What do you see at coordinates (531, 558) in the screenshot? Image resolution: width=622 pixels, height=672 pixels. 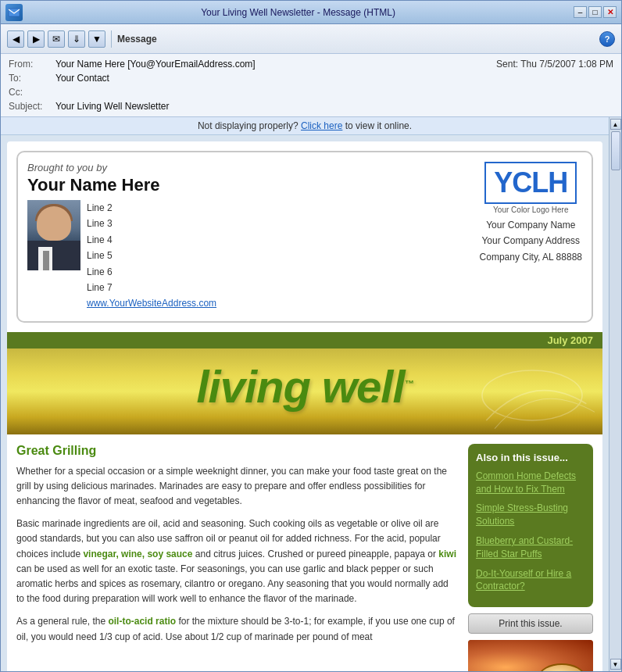 I see `sidebar: Also in this issue... Common Home Defect…` at bounding box center [531, 558].